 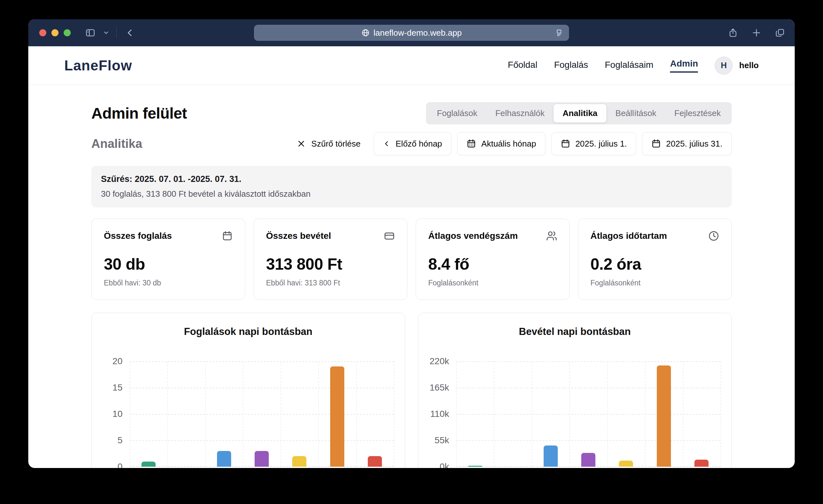 What do you see at coordinates (629, 236) in the screenshot?
I see `stat-title: Átlagos időtartam` at bounding box center [629, 236].